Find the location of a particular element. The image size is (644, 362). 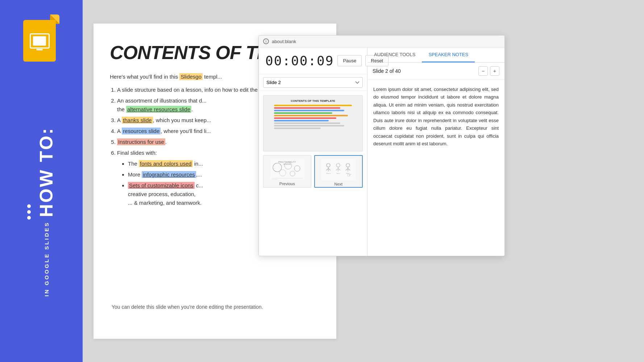

tab-audience-tools: AUDIENCE TOOLS is located at coordinates (395, 55).